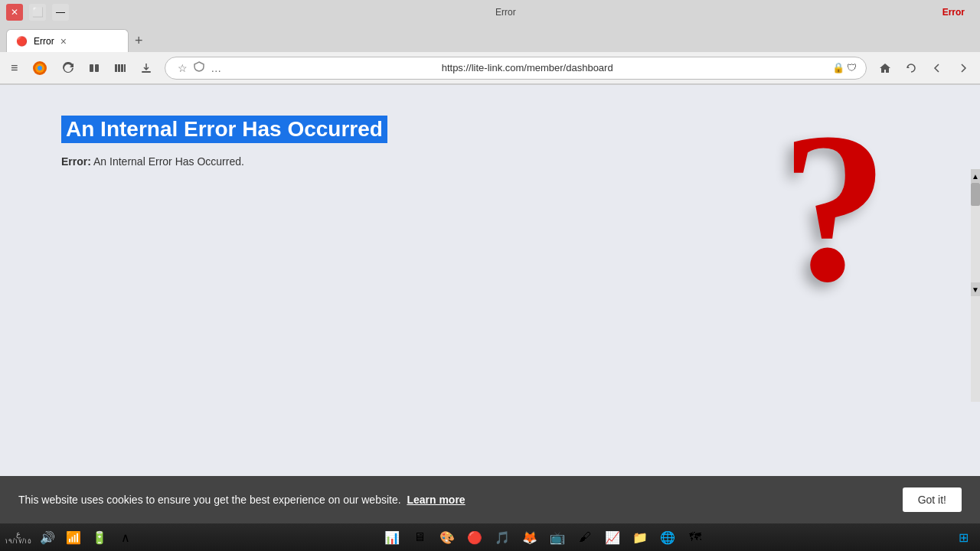  I want to click on arrow-up-icon: ∧, so click(126, 537).